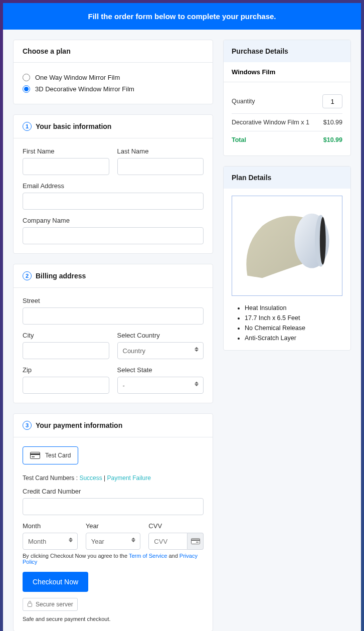  I want to click on step-number: 3, so click(27, 425).